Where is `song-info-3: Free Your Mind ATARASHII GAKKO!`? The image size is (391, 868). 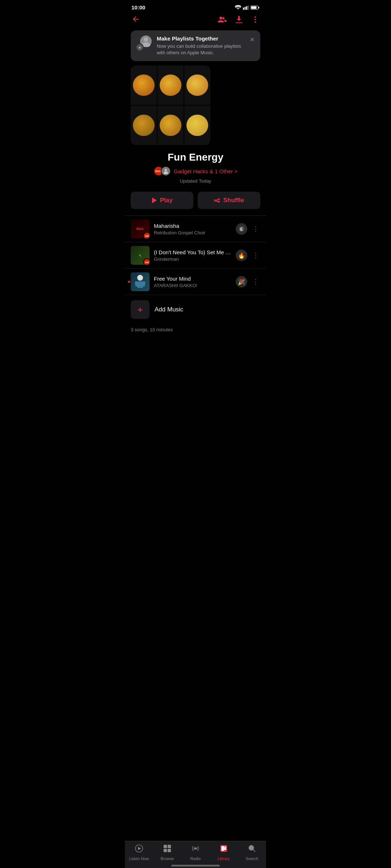 song-info-3: Free Your Mind ATARASHII GAKKO! is located at coordinates (193, 282).